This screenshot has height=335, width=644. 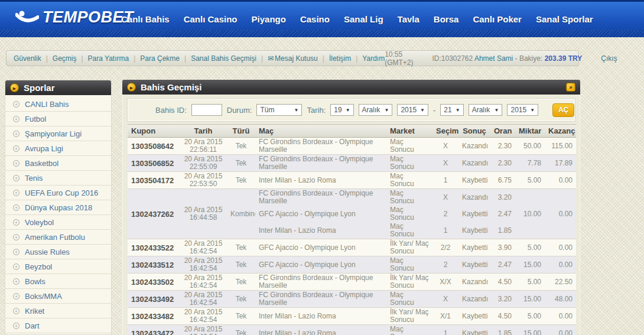 I want to click on column-header-türü: Türü, so click(x=241, y=131).